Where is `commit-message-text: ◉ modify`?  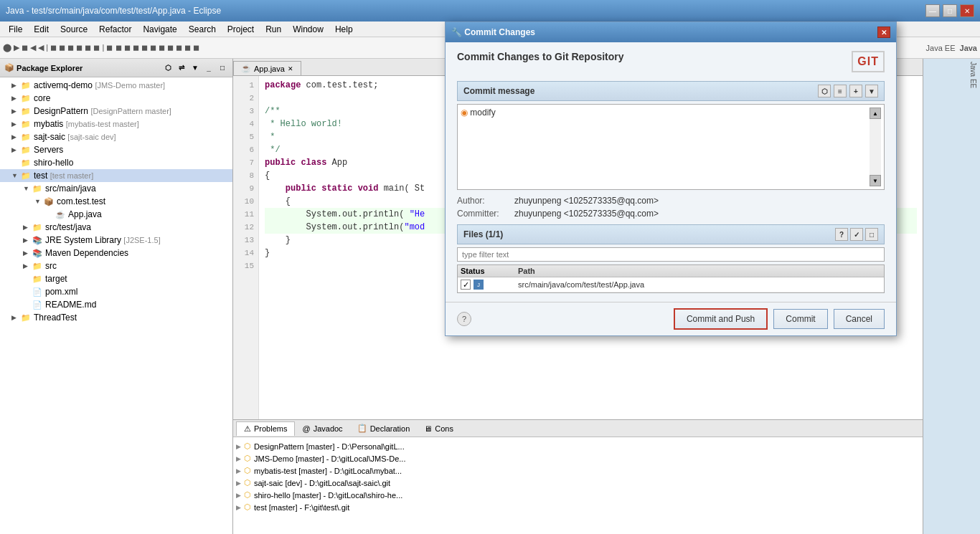 commit-message-text: ◉ modify is located at coordinates (665, 147).